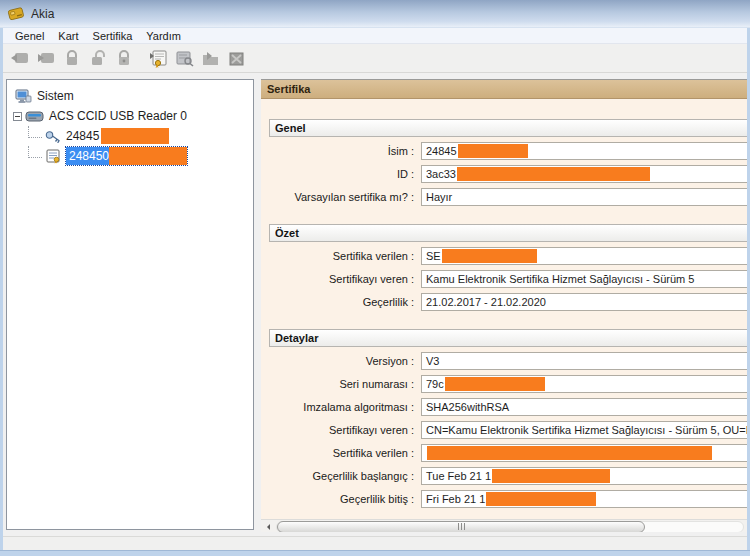  What do you see at coordinates (508, 197) in the screenshot?
I see `field-row-varsayilan: Varsayılan sertifika mı? : Hayır` at bounding box center [508, 197].